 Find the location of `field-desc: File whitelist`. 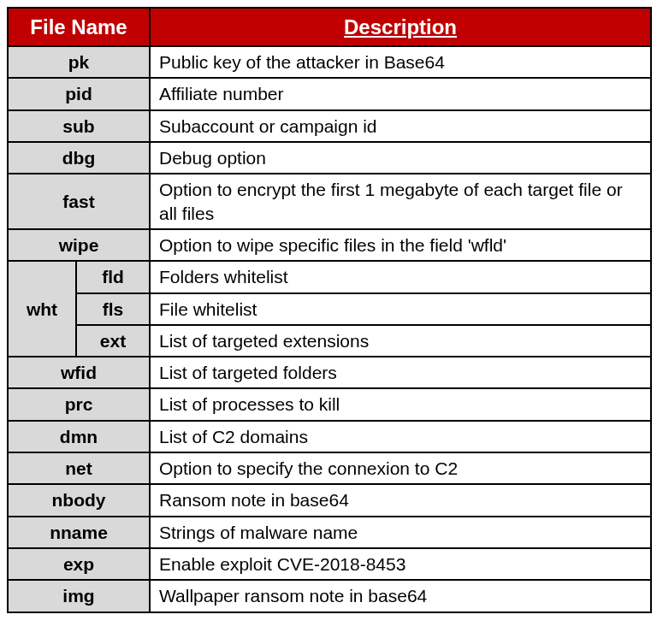

field-desc: File whitelist is located at coordinates (400, 310).